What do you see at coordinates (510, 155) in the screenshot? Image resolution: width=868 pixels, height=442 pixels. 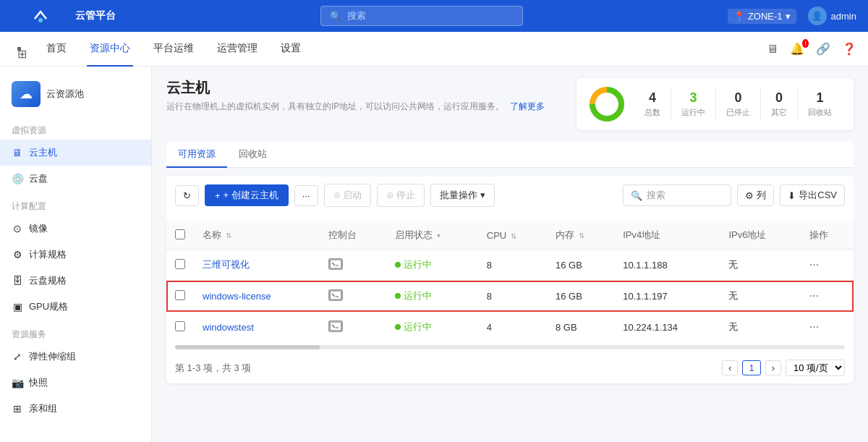 I see `tabs: 可用资源 回收站` at bounding box center [510, 155].